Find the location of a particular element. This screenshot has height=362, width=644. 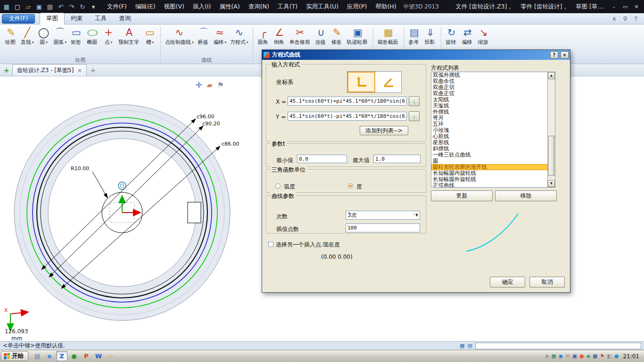

open-file-icon: ▱ is located at coordinates (28, 7).